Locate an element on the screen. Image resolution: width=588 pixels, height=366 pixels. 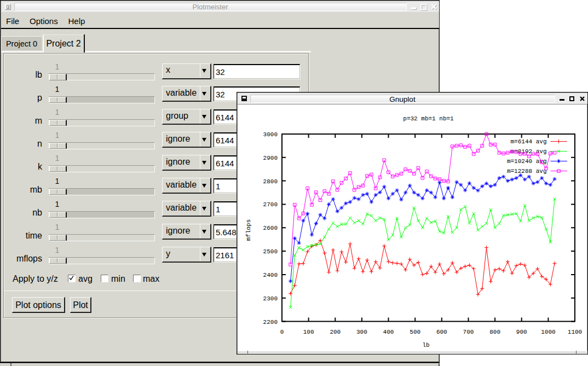
svg-text: lb is located at coordinates (426, 345).